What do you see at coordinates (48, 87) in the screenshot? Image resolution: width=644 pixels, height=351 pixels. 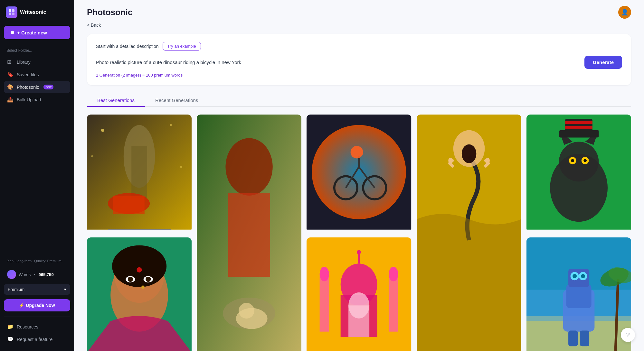 I see `photosonic-badge: new` at bounding box center [48, 87].